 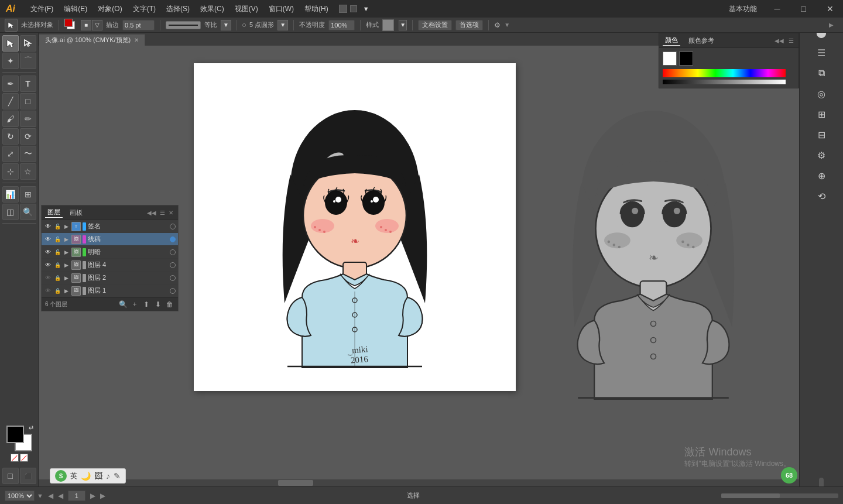 What do you see at coordinates (57, 239) in the screenshot?
I see `layer-lock-1: 🔓` at bounding box center [57, 239].